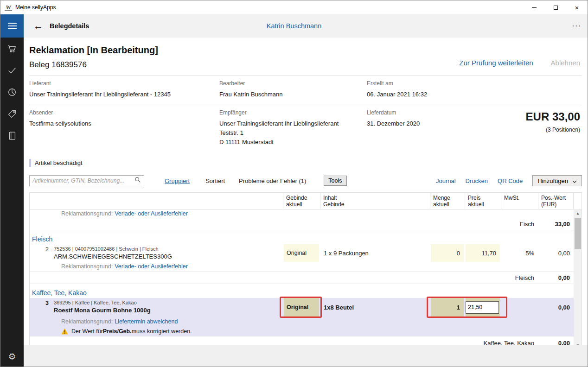 The height and width of the screenshot is (367, 588). Describe the element at coordinates (306, 356) in the screenshot. I see `bottom-strip` at that location.